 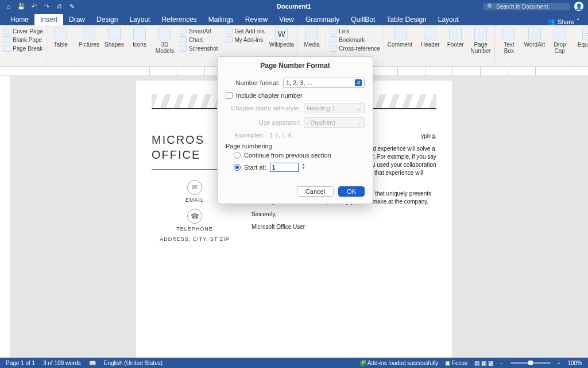 What do you see at coordinates (237, 167) in the screenshot?
I see `start-at-radio` at bounding box center [237, 167].